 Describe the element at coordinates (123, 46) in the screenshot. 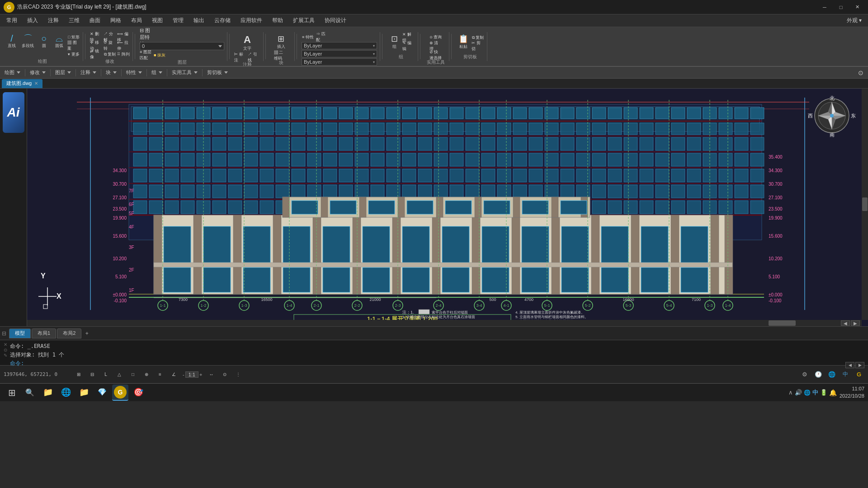

I see `stretch-button: ⟵ 拉伸` at that location.